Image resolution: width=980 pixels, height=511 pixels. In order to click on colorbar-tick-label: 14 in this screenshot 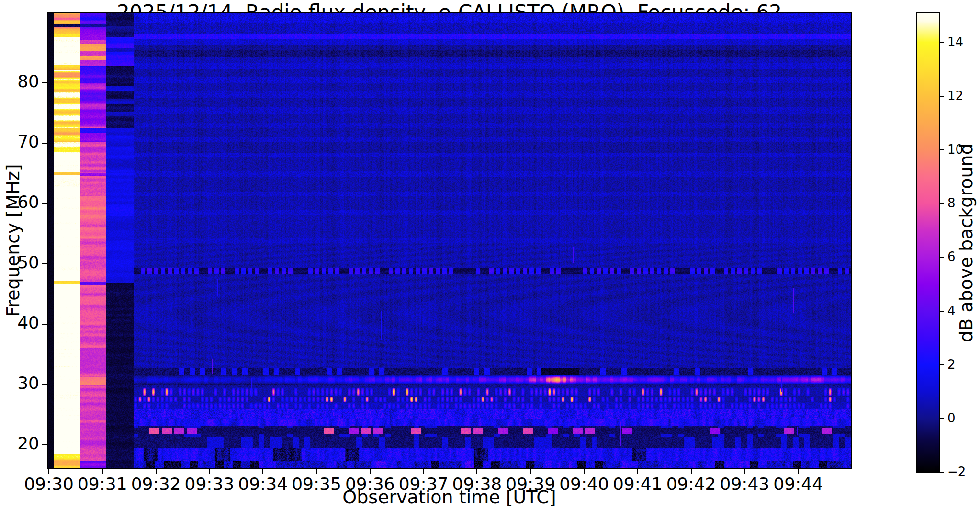, I will do `click(962, 42)`.